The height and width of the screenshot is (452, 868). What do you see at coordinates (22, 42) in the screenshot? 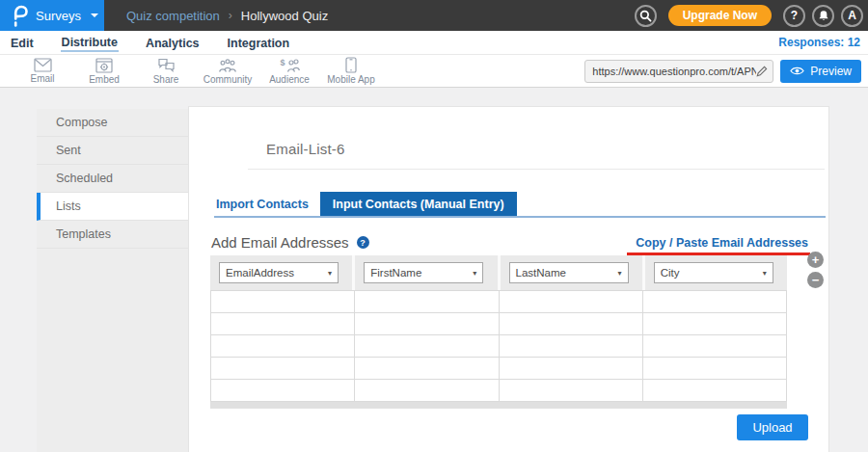
I see `nav-edit: Edit` at bounding box center [22, 42].